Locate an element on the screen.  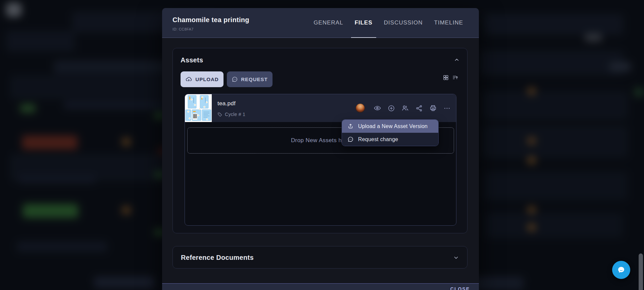
reference-documents-heading: Reference Documents is located at coordinates (217, 257).